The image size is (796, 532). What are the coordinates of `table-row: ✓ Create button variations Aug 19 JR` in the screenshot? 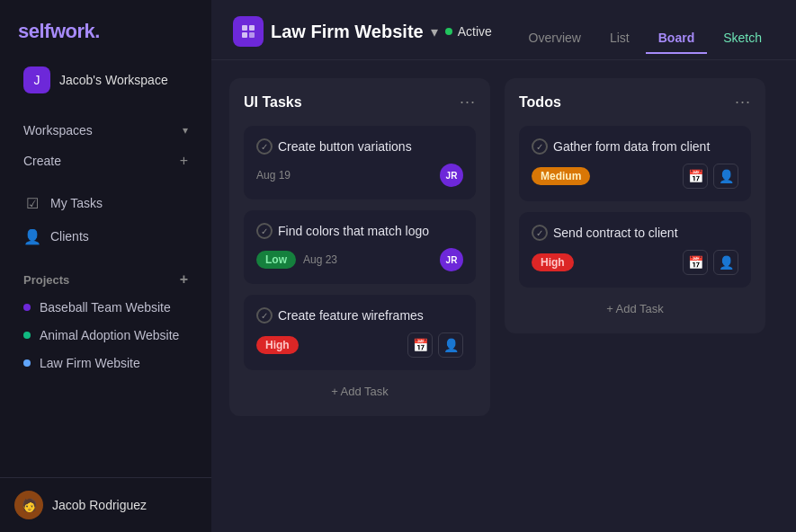 It's located at (360, 163).